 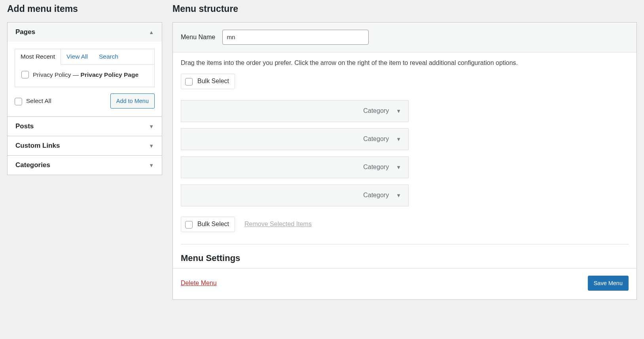 What do you see at coordinates (33, 165) in the screenshot?
I see `accordion-title-categories: Categories` at bounding box center [33, 165].